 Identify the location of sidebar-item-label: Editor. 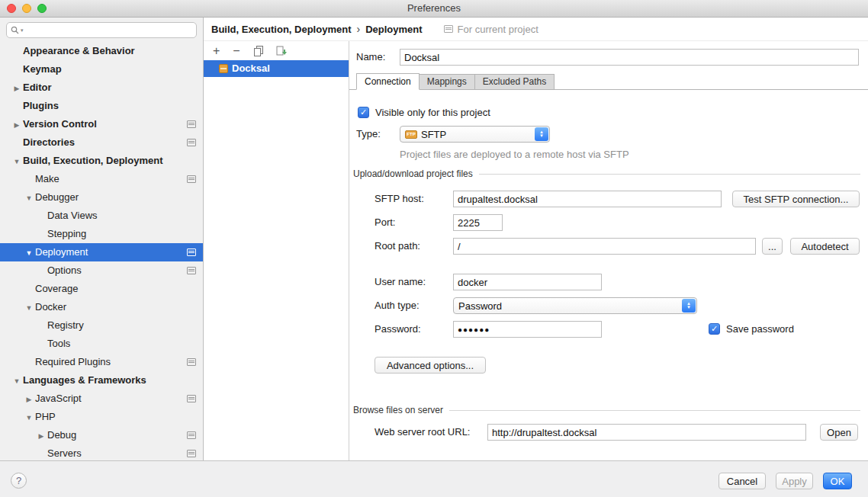
(37, 87).